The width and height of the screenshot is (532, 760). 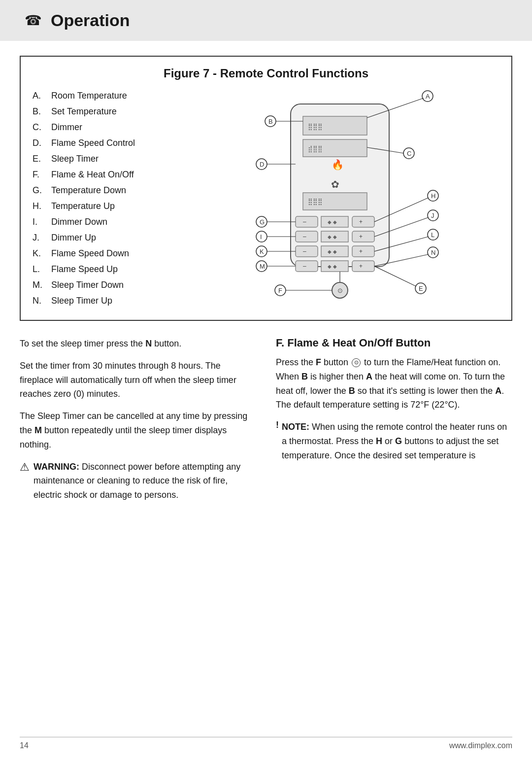 I want to click on svg-text: L, so click(x=432, y=235).